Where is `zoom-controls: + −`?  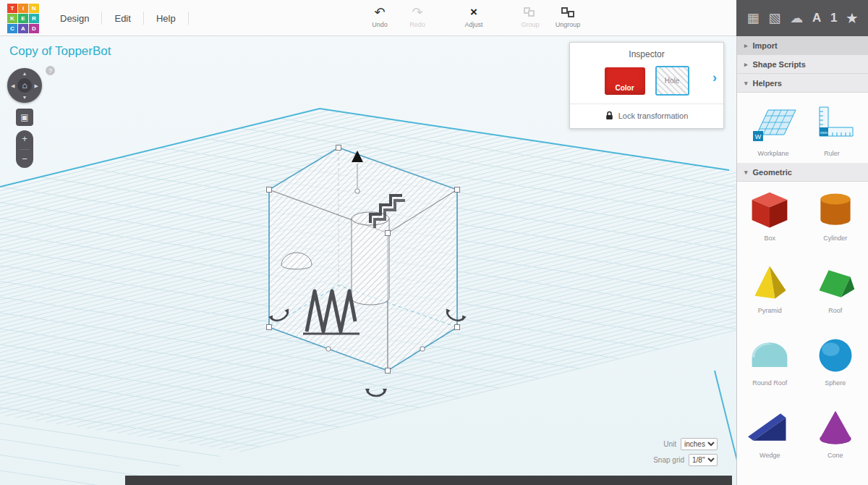 zoom-controls: + − is located at coordinates (25, 149).